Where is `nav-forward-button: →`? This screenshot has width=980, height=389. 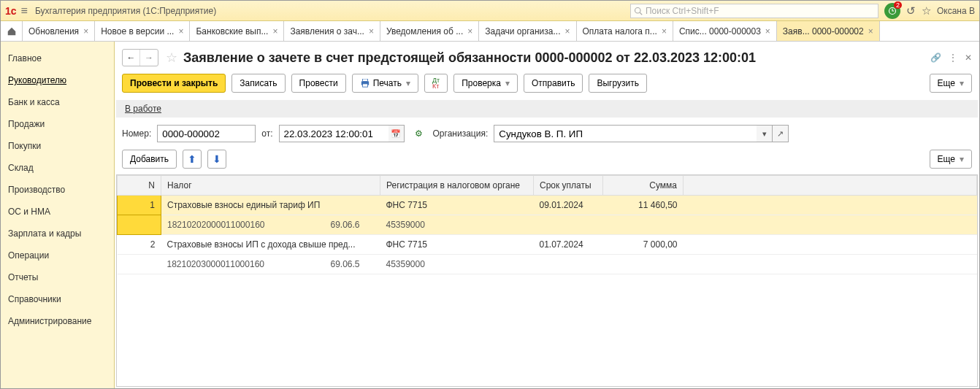
nav-forward-button: → is located at coordinates (149, 58).